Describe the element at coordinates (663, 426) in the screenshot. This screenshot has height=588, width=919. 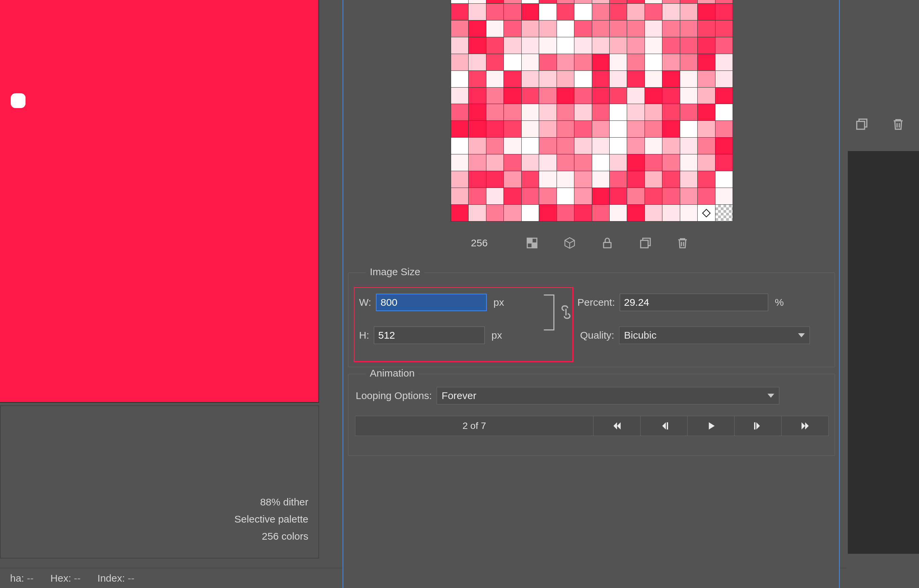
I see `prev-frame-button` at that location.